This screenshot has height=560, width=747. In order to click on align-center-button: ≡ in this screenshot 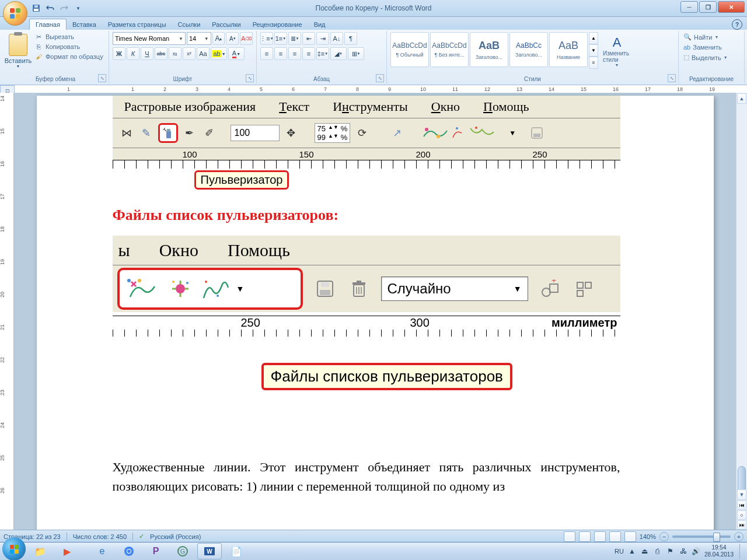, I will do `click(281, 54)`.